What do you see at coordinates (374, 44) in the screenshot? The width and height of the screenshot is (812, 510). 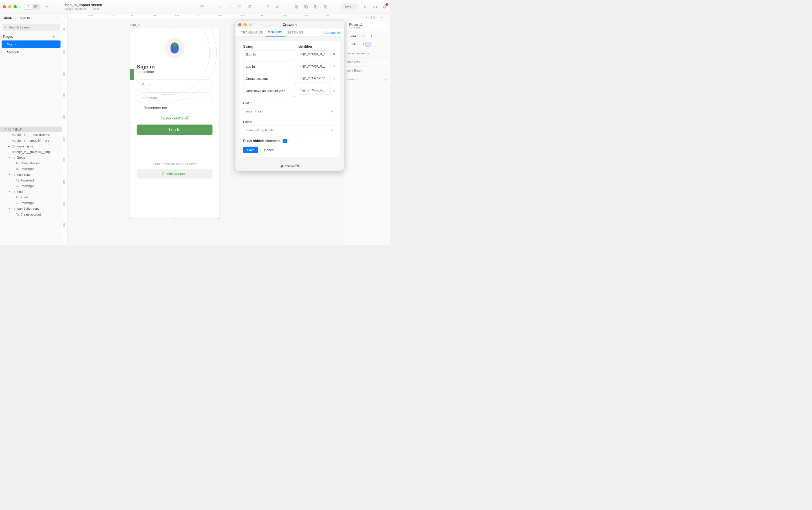 I see `orientation-landscape` at bounding box center [374, 44].